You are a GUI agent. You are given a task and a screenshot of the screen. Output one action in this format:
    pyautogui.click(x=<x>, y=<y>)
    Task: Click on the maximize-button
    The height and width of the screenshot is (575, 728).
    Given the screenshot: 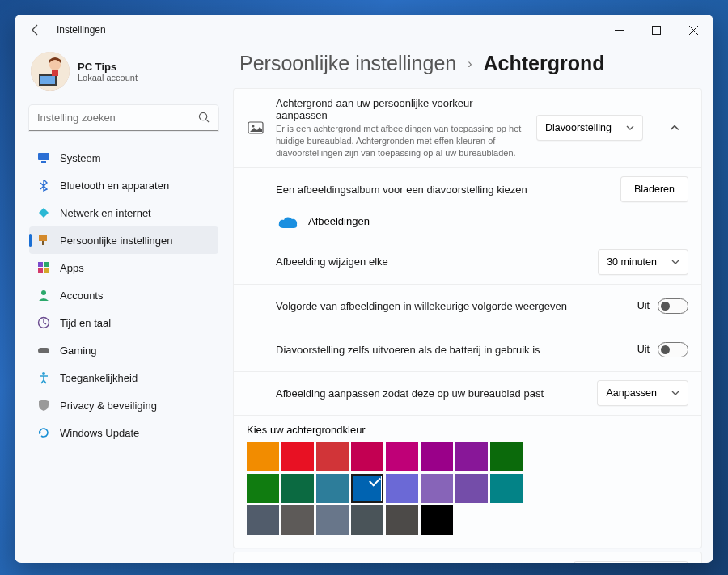 What is the action you would take?
    pyautogui.click(x=656, y=30)
    